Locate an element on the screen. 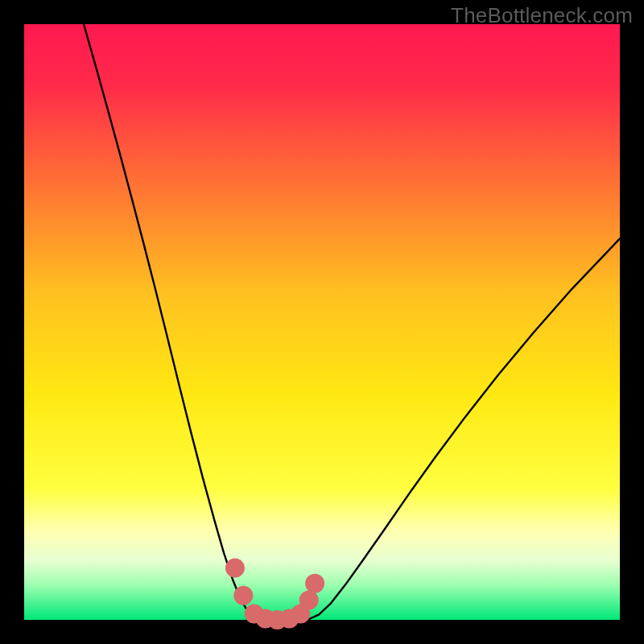  watermark-label: TheBottleneck.com is located at coordinates (542, 16).